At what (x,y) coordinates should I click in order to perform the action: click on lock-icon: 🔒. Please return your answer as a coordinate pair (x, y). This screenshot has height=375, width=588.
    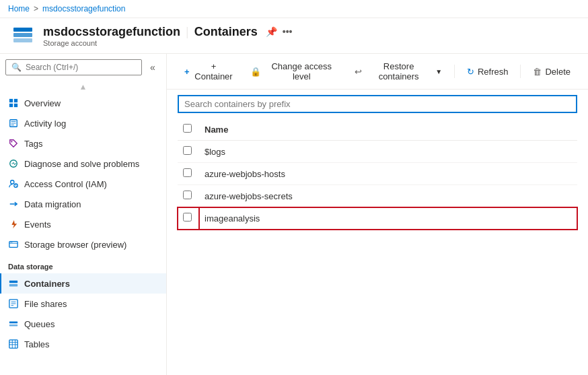
    Looking at the image, I should click on (256, 71).